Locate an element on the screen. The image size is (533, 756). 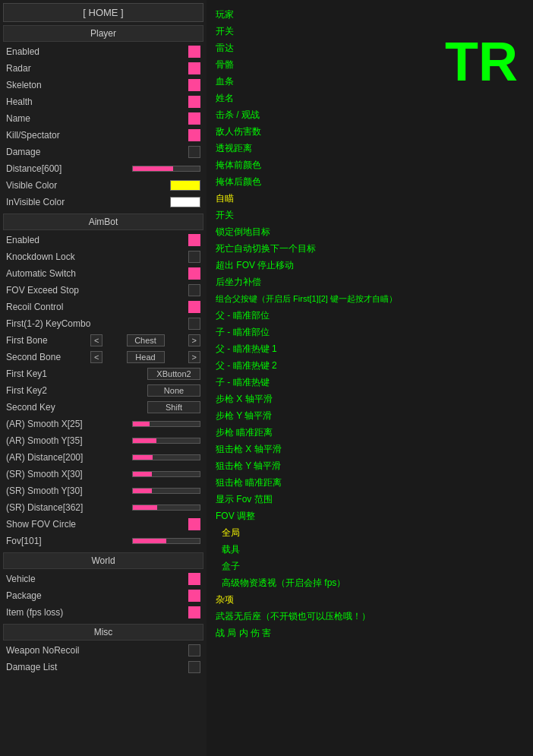
r-text-damage-list: 战 局 内 伤 害 is located at coordinates (243, 634).